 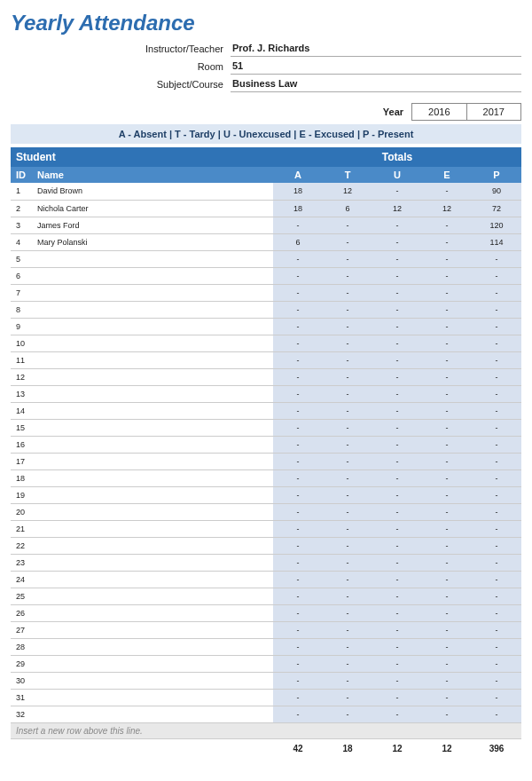 What do you see at coordinates (153, 192) in the screenshot?
I see `row-name: David Brown` at bounding box center [153, 192].